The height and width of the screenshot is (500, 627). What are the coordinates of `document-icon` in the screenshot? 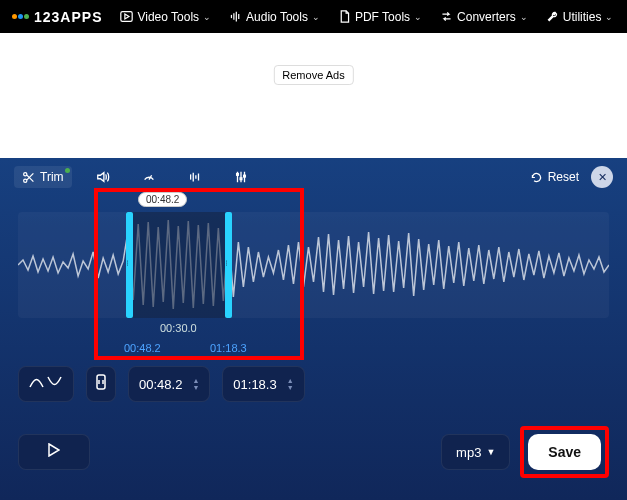 It's located at (344, 16).